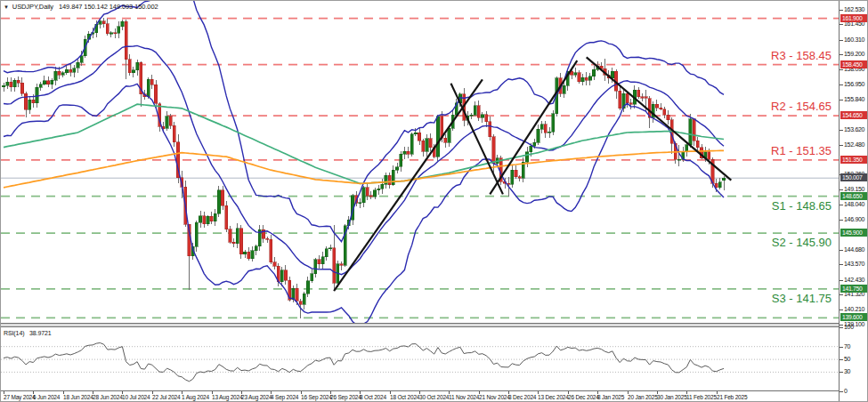 The image size is (868, 402). I want to click on support-label: S1 - 148.65, so click(801, 206).